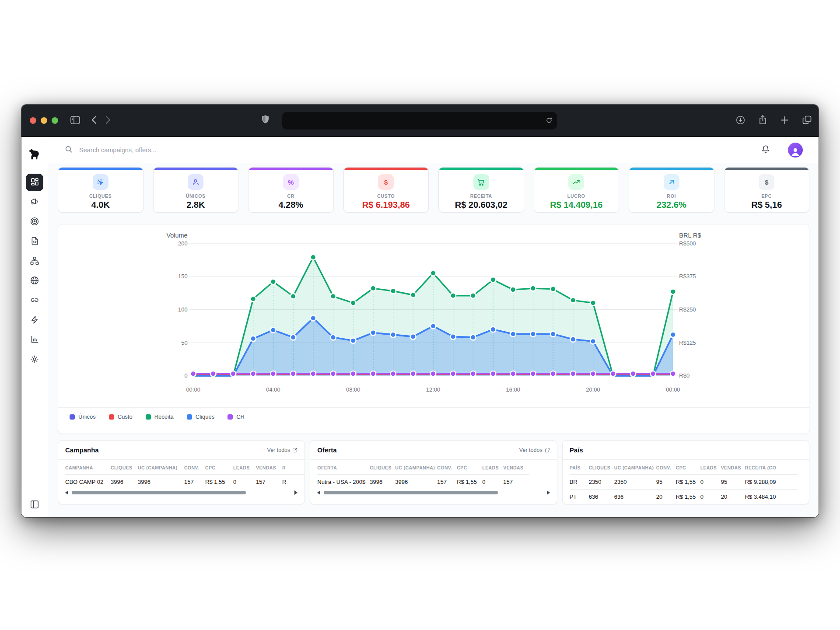  What do you see at coordinates (424, 482) in the screenshot?
I see `table-row: Nutra - USA - 200$39963996157R$ 1,550157` at bounding box center [424, 482].